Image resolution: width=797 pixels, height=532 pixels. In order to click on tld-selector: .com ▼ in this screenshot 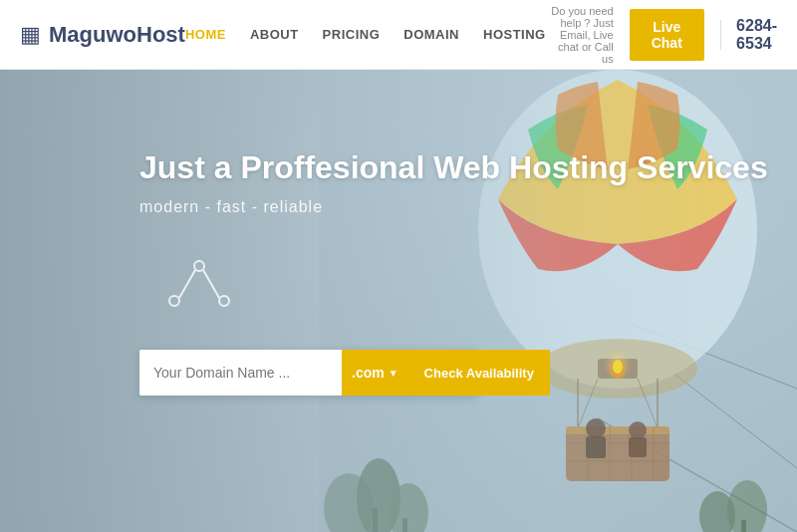, I will do `click(375, 373)`.